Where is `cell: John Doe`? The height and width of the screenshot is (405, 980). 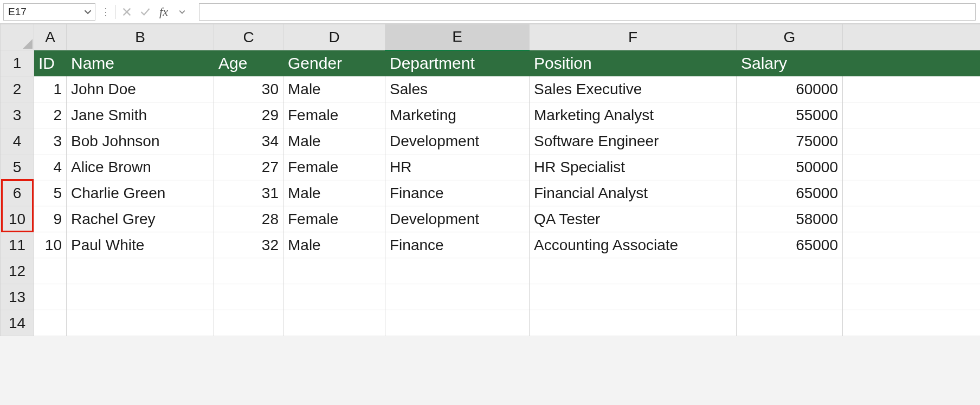 cell: John Doe is located at coordinates (140, 89).